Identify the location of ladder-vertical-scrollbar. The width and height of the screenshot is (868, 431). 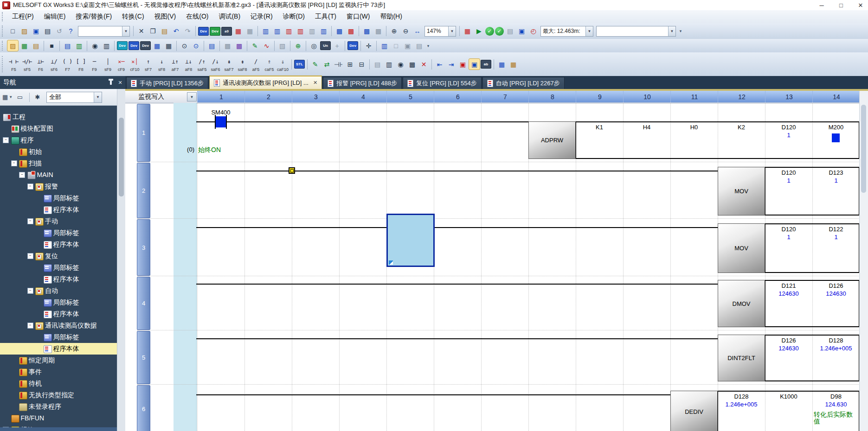
(864, 261).